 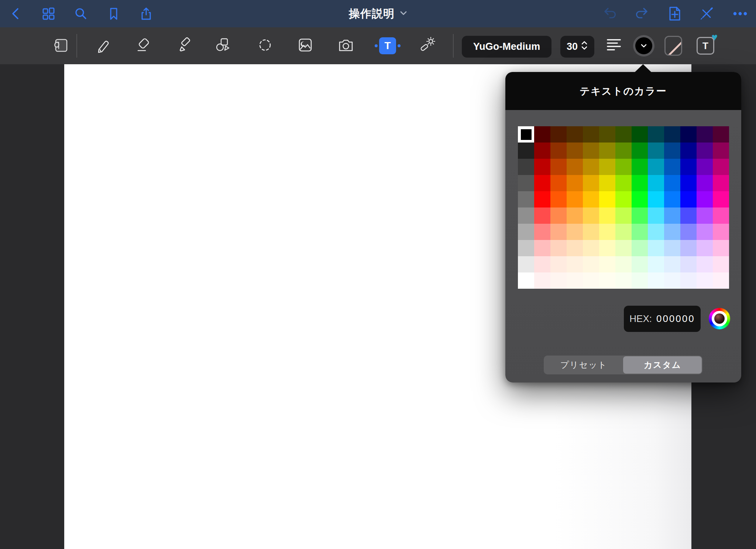 What do you see at coordinates (642, 14) in the screenshot?
I see `redo-button` at bounding box center [642, 14].